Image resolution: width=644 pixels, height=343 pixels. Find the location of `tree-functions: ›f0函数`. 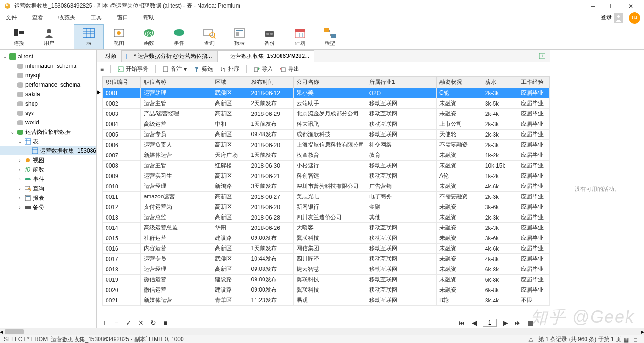

tree-functions: ›f0函数 is located at coordinates (48, 170).